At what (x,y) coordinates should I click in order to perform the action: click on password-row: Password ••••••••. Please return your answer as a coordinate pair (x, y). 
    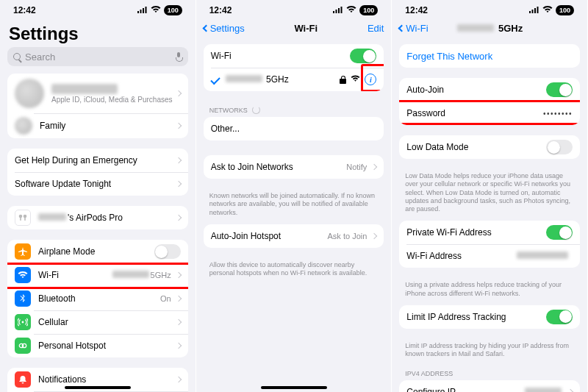
    Looking at the image, I should click on (490, 113).